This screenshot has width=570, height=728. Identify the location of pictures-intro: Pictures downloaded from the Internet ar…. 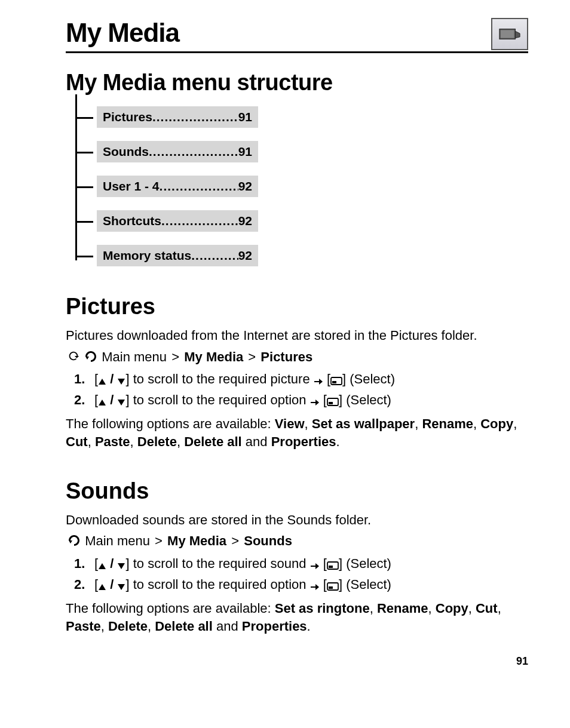
(297, 336).